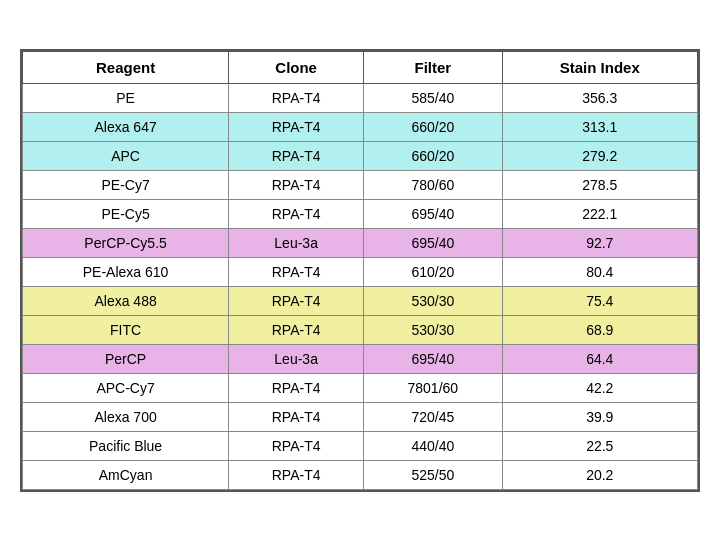 The image size is (720, 540). I want to click on reagent-cell: Pacific Blue, so click(126, 446).